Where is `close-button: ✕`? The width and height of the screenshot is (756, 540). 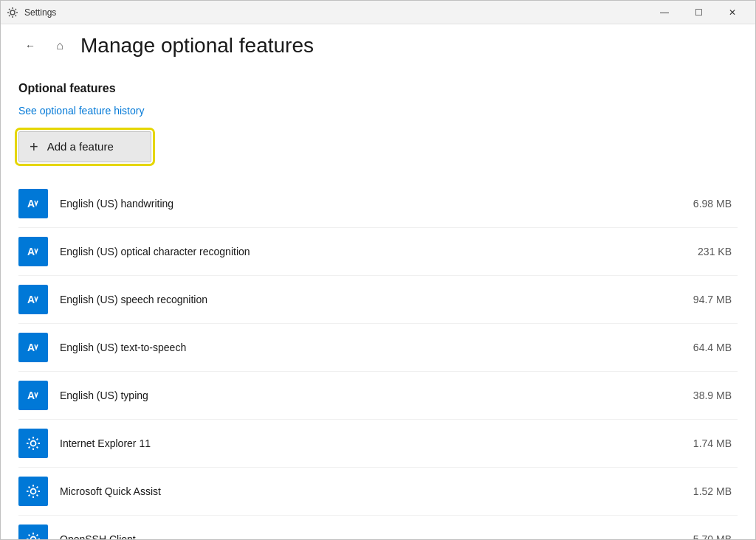 close-button: ✕ is located at coordinates (732, 13).